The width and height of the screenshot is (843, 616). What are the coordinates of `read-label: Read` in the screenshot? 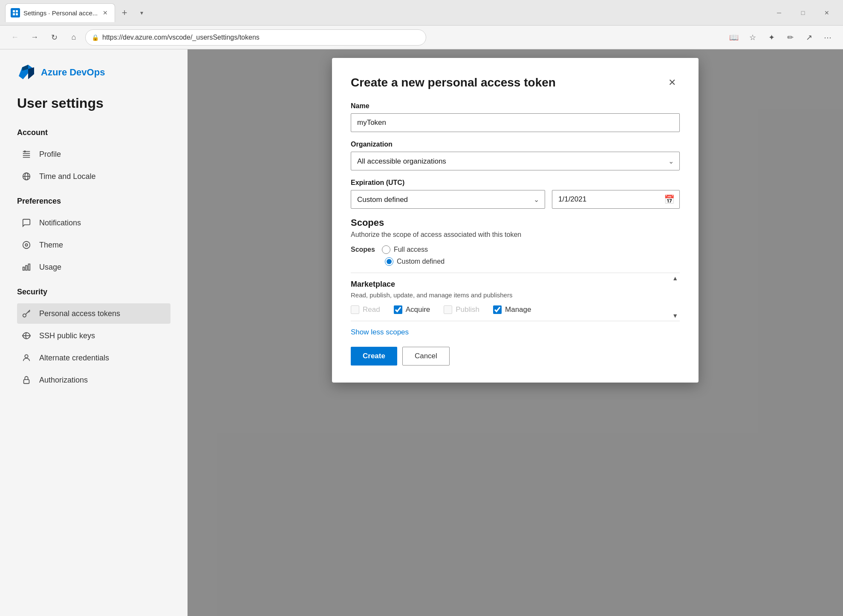 It's located at (372, 310).